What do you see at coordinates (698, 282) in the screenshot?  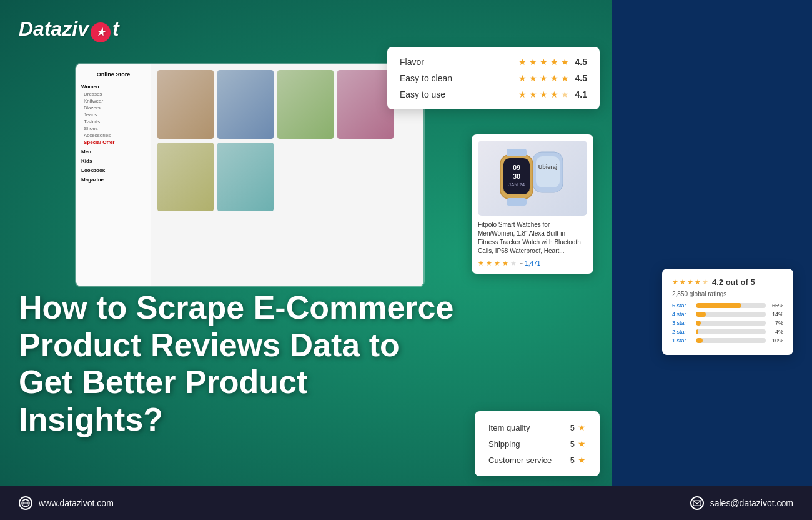 I see `ostar4: ★` at bounding box center [698, 282].